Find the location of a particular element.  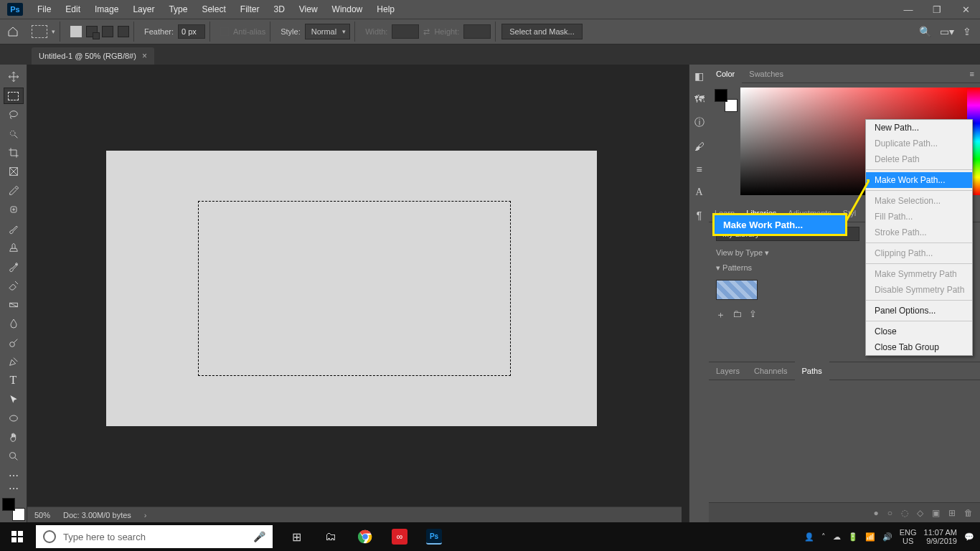

panel-icon: ◧ is located at coordinates (699, 76).